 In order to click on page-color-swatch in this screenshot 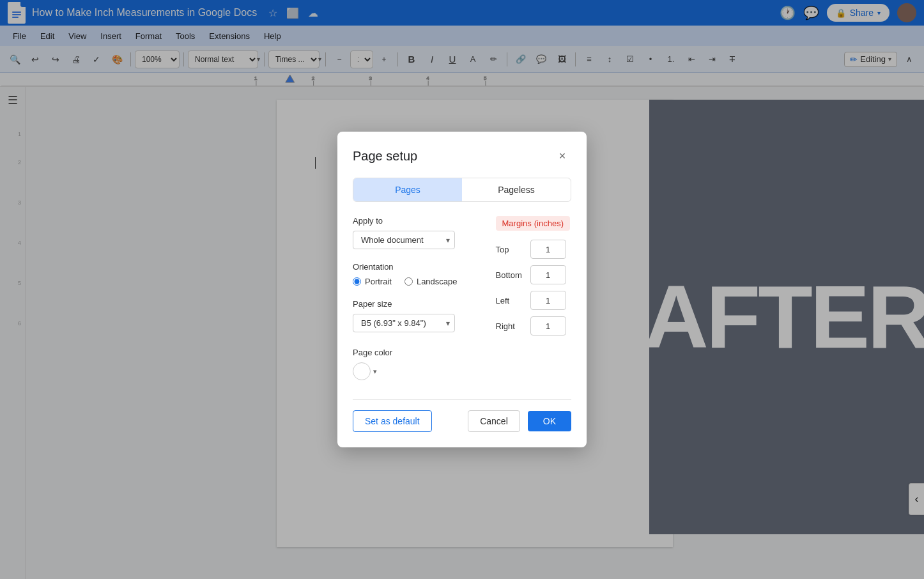, I will do `click(362, 371)`.